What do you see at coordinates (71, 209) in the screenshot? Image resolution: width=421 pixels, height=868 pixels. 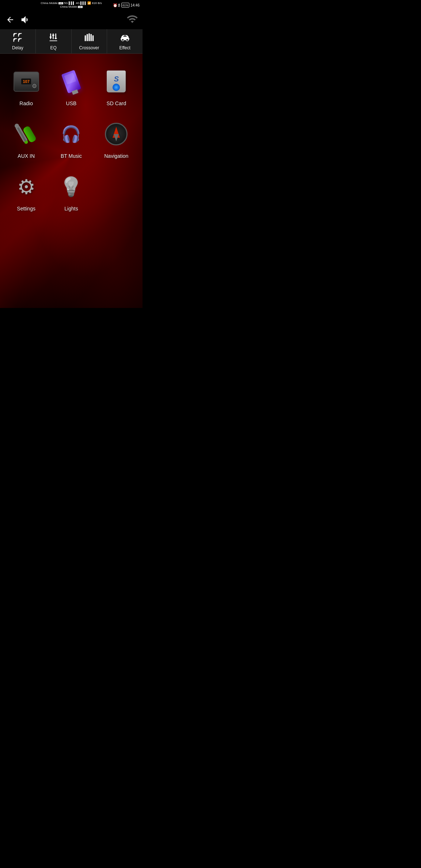 I see `lights-label: Lights` at bounding box center [71, 209].